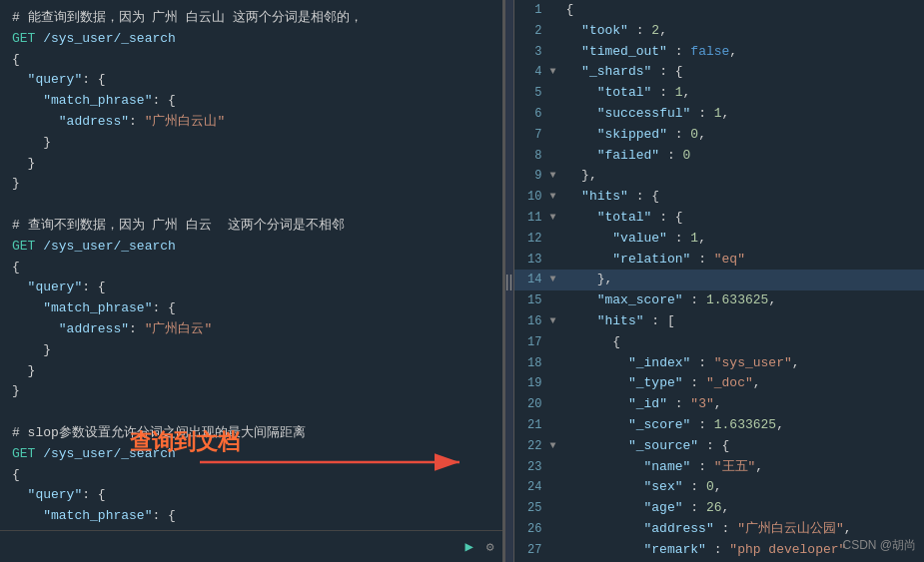  Describe the element at coordinates (745, 383) in the screenshot. I see `line-content: "_type" : "_doc",` at that location.